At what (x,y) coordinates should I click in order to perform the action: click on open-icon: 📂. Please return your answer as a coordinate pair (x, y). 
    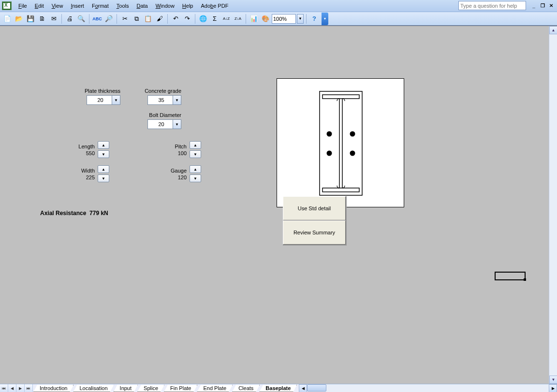
    Looking at the image, I should click on (19, 19).